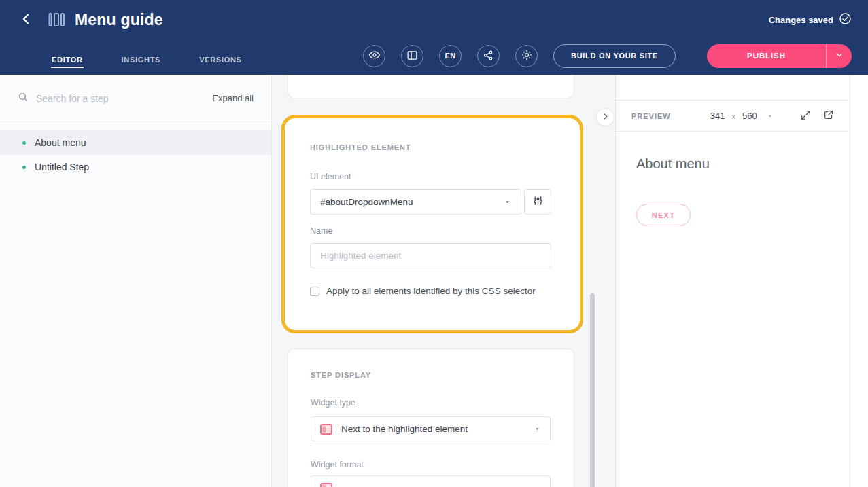 Image resolution: width=868 pixels, height=487 pixels. What do you see at coordinates (136, 98) in the screenshot?
I see `sidebar-search-row: Expand all` at bounding box center [136, 98].